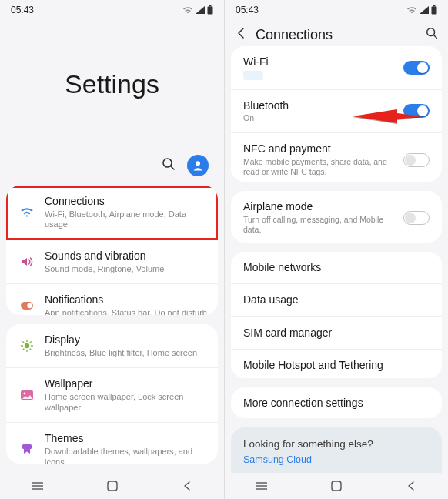 This screenshot has width=448, height=499. What do you see at coordinates (112, 262) in the screenshot?
I see `settings-row-sounds: Sounds and vibrationSound mode, Ringtone…` at bounding box center [112, 262].